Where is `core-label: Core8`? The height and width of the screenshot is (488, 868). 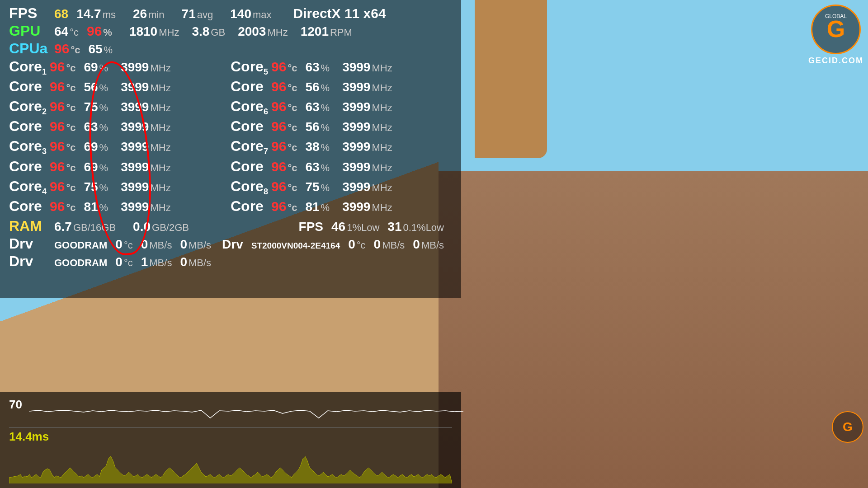
core-label: Core8 is located at coordinates (251, 188).